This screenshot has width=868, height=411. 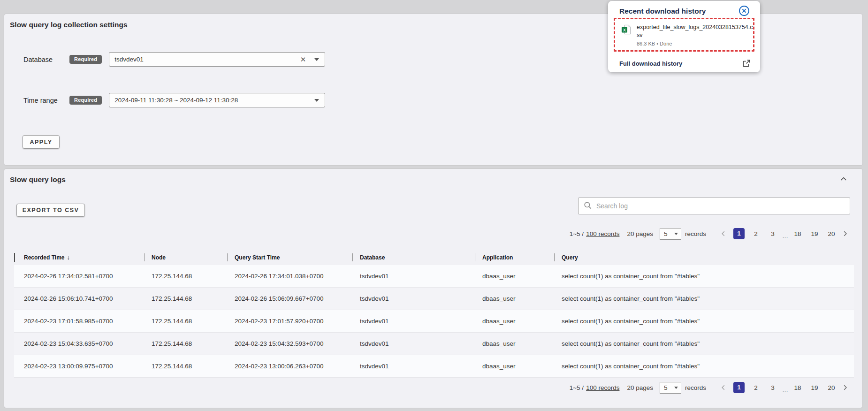 I want to click on page-size-caret-icon, so click(x=676, y=388).